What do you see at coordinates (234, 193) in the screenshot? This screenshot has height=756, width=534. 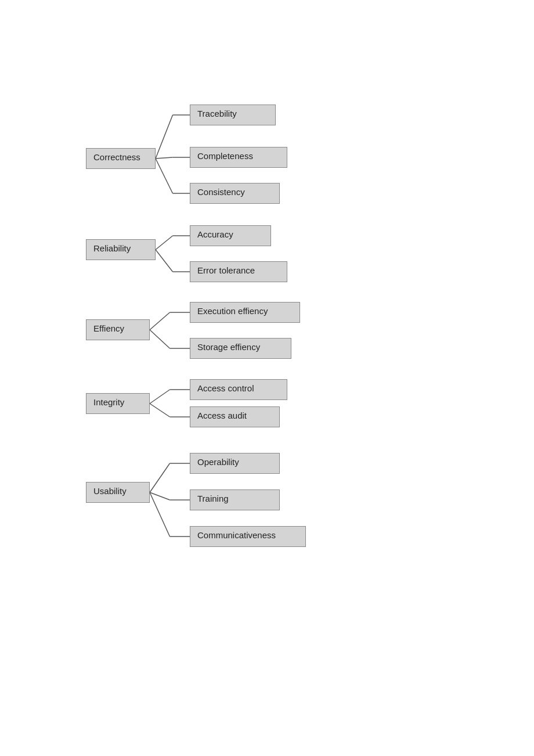 I see `child-node-consistency: Consistency` at bounding box center [234, 193].